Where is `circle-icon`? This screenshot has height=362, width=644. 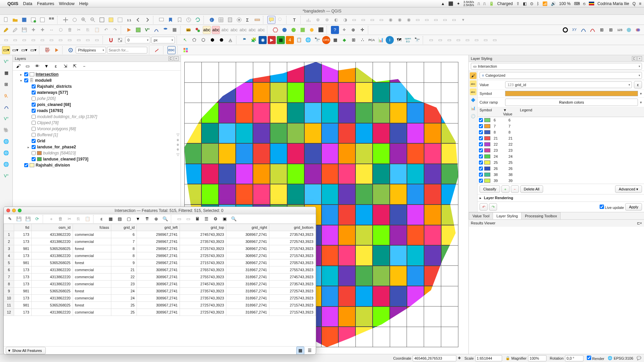
circle-icon is located at coordinates (565, 30).